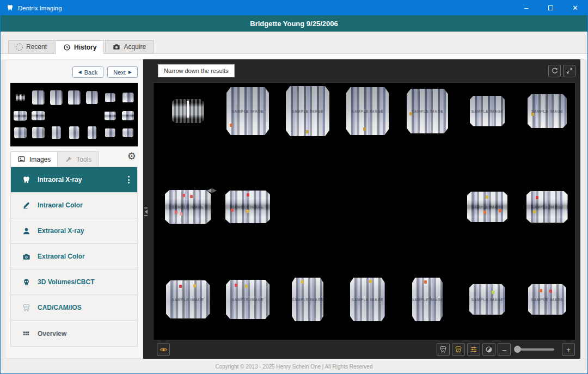 The height and width of the screenshot is (374, 588). I want to click on contrast-button, so click(489, 350).